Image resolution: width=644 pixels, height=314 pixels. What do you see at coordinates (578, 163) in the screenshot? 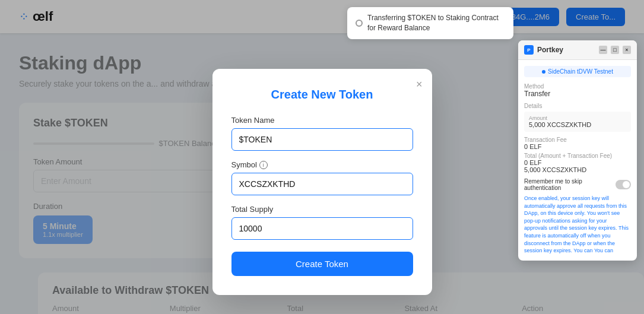
I see `total-elf-value: 0 ELF` at bounding box center [578, 163].